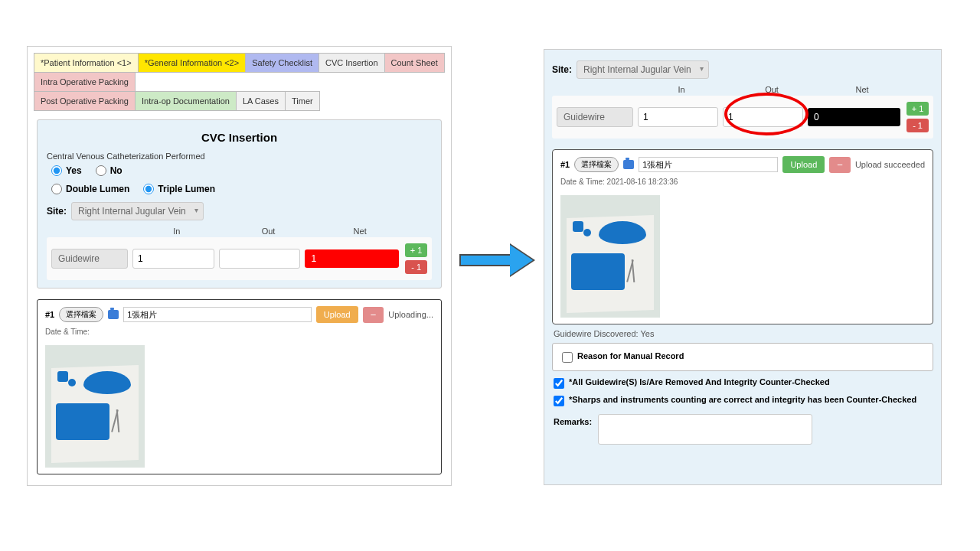 The height and width of the screenshot is (551, 980). I want to click on tab-safety: Safety Checklist, so click(282, 63).